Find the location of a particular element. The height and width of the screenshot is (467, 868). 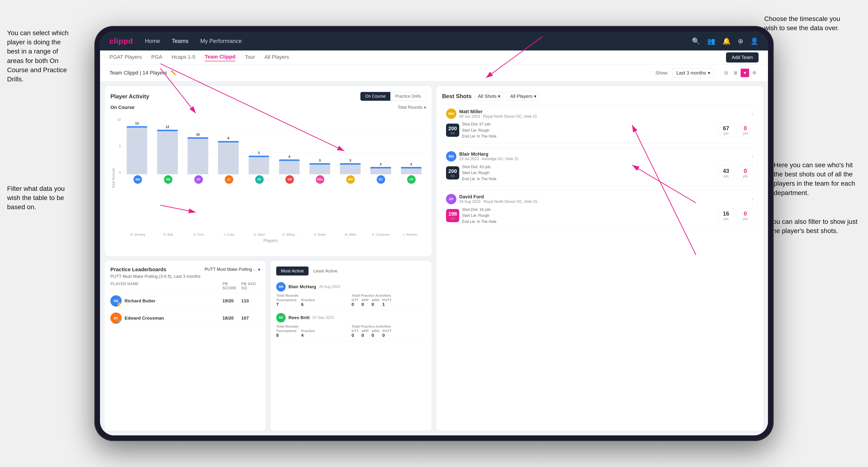

all-players-dropdown: All Players ▾ is located at coordinates (523, 96).